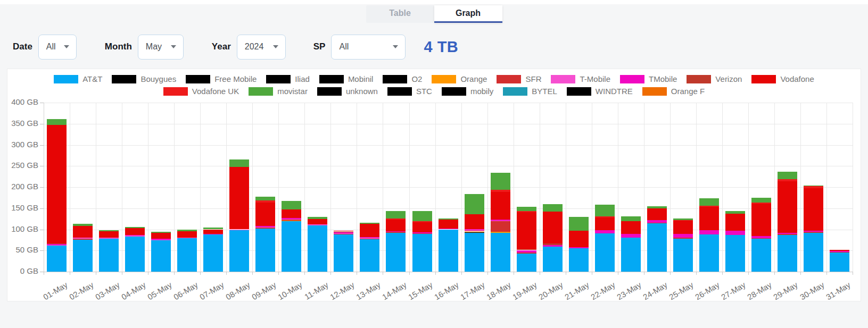  Describe the element at coordinates (221, 79) in the screenshot. I see `legend-item: Free Mobile` at that location.